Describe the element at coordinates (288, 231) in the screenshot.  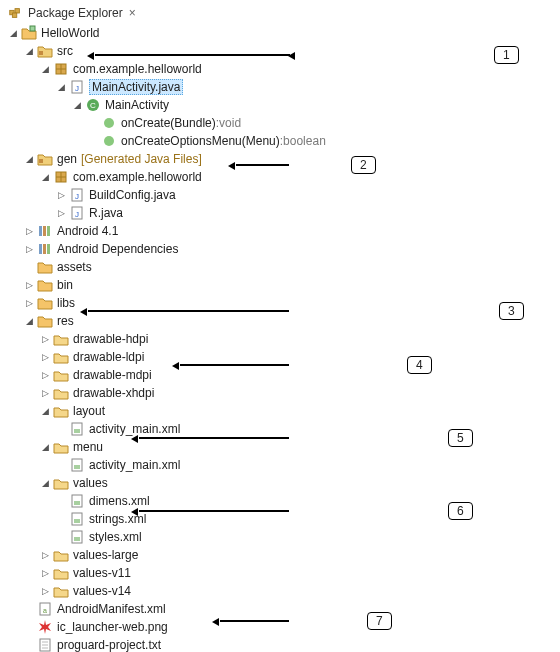
I see `library-android: ▷ Android 4.1` at that location.